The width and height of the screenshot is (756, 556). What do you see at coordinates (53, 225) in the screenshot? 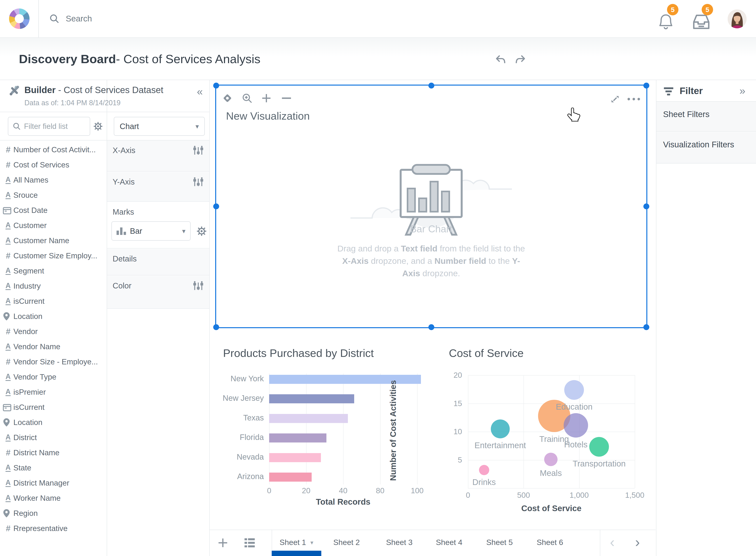
I see `field-item-customer: ACustomer` at bounding box center [53, 225].